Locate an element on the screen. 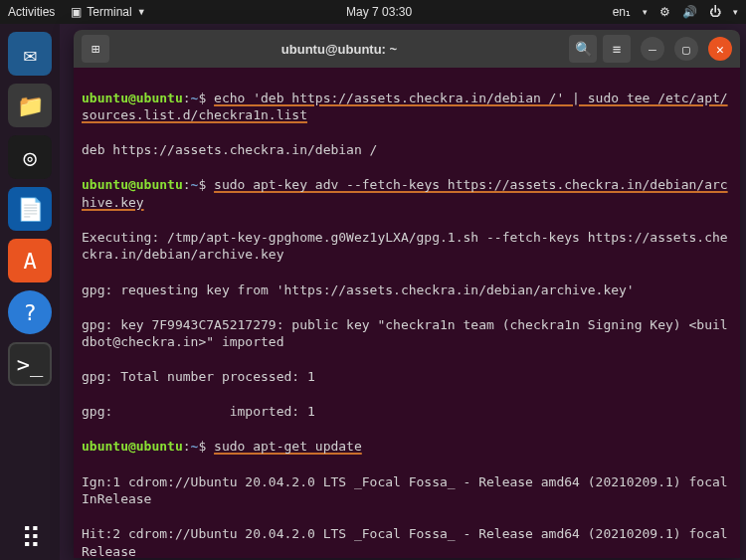 Image resolution: width=746 pixels, height=560 pixels. output-line: Ign:1 cdrom://Ubuntu 20.04.2.0 LTS _Foca… is located at coordinates (407, 491).